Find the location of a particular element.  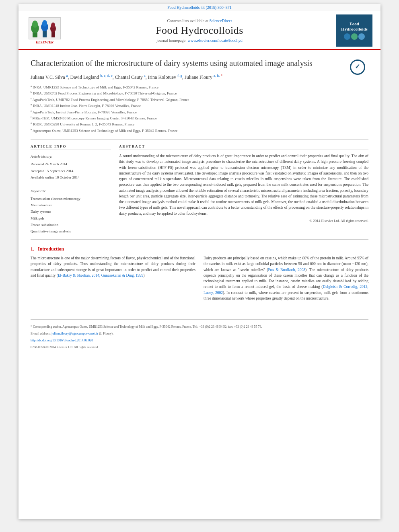

page-footer: * Corresponding author. Agrocampus Ouest… is located at coordinates (200, 331).